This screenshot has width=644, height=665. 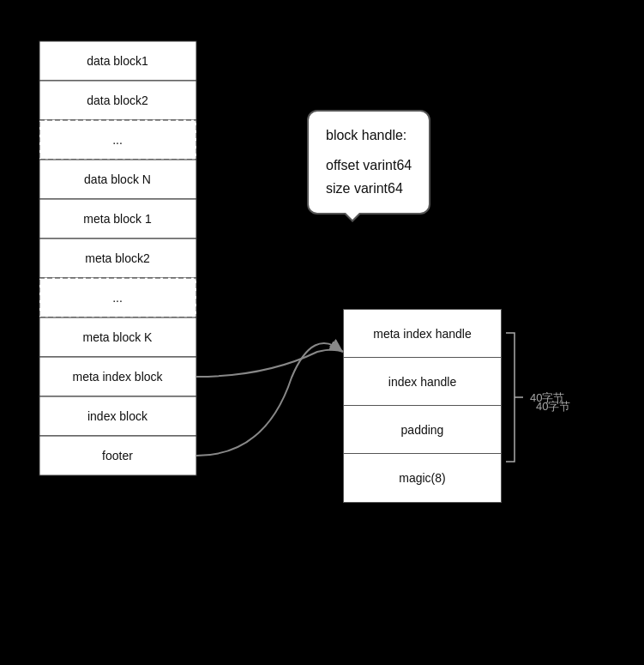 What do you see at coordinates (118, 416) in the screenshot?
I see `svg-text: index block` at bounding box center [118, 416].